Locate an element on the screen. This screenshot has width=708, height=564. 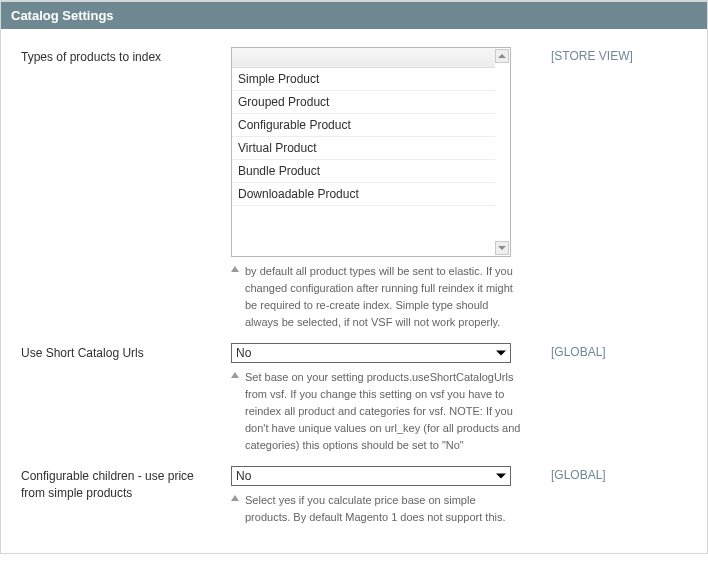
field-label: Configurable children - use price from s… is located at coordinates (126, 484).